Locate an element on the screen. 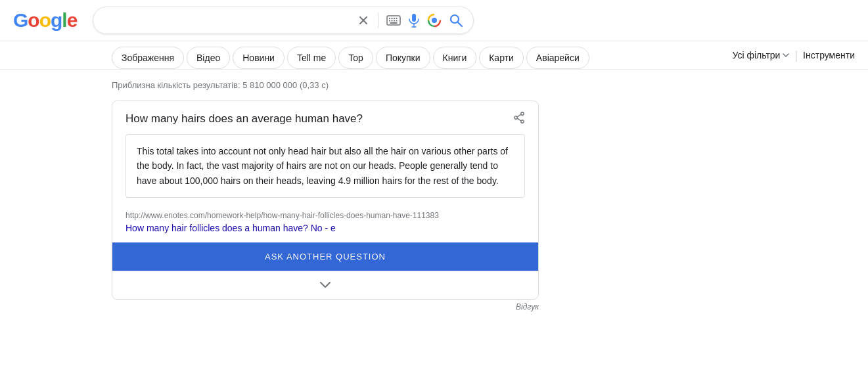  search-icon is located at coordinates (456, 20).